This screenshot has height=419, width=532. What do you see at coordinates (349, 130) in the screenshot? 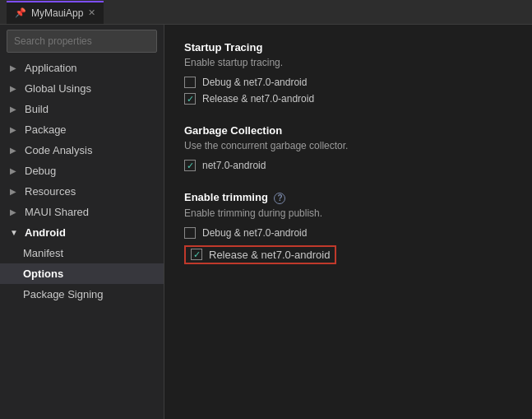
I see `section-title-gc: Garbage Collection` at bounding box center [349, 130].